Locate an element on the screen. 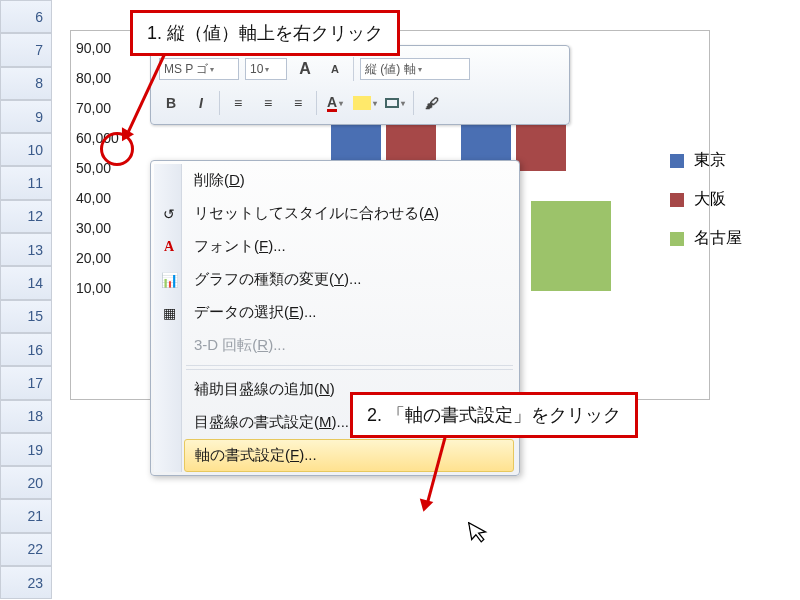 Image resolution: width=800 pixels, height=600 pixels. chart-element-select: 縦 (値) 軸▾ is located at coordinates (415, 69).